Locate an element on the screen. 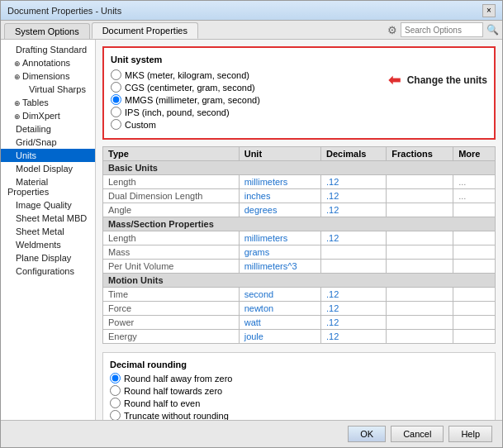 The width and height of the screenshot is (503, 448). motion-section-header: Motion Units is located at coordinates (299, 281).